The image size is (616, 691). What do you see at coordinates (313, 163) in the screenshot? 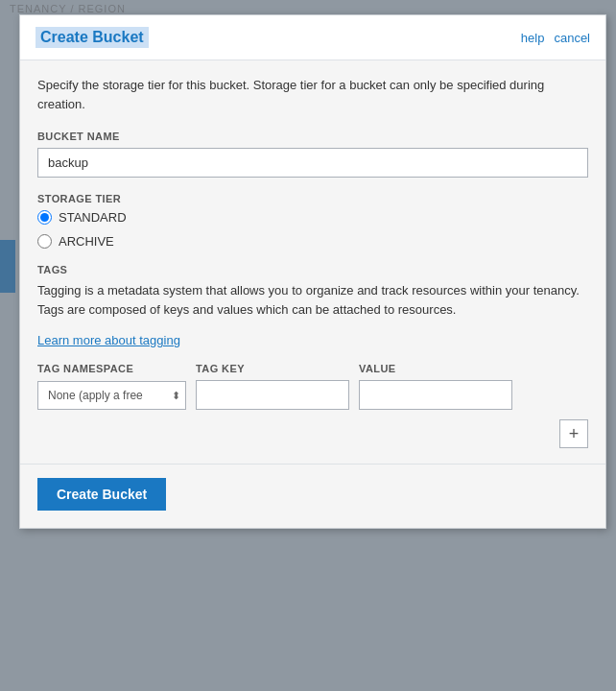
I see `bucket-name-input` at bounding box center [313, 163].